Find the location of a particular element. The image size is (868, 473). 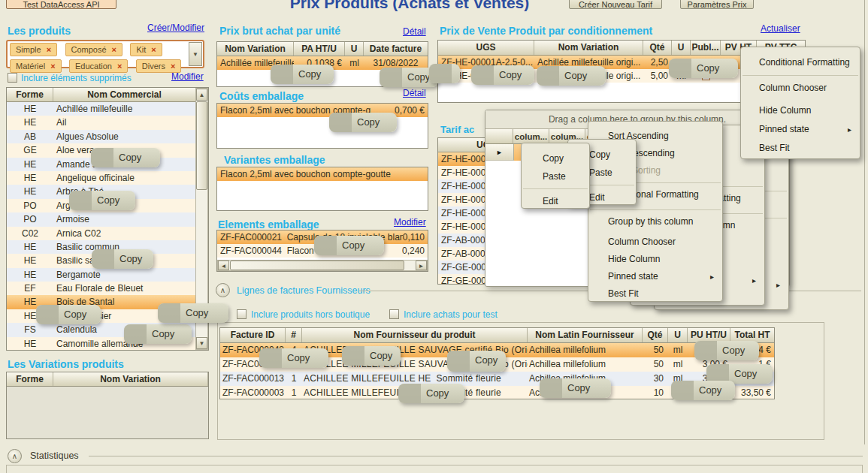

couts-detail-link: Détail is located at coordinates (415, 93).